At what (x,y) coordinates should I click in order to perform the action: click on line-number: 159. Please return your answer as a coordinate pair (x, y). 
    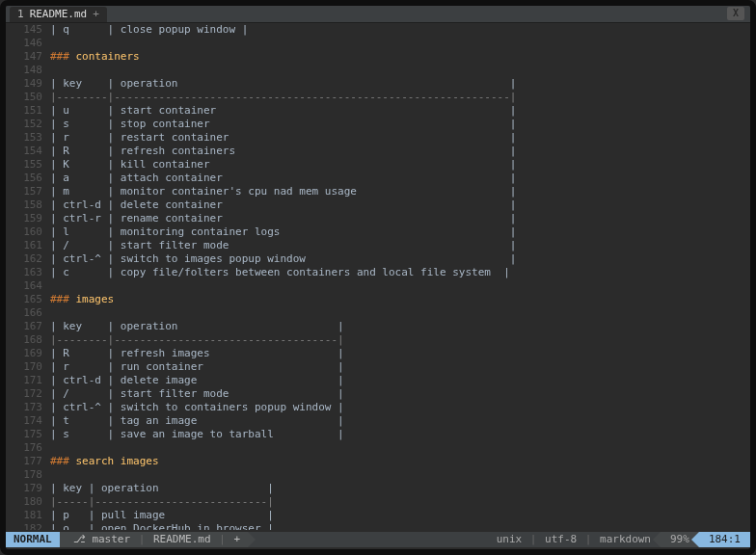
    Looking at the image, I should click on (24, 219).